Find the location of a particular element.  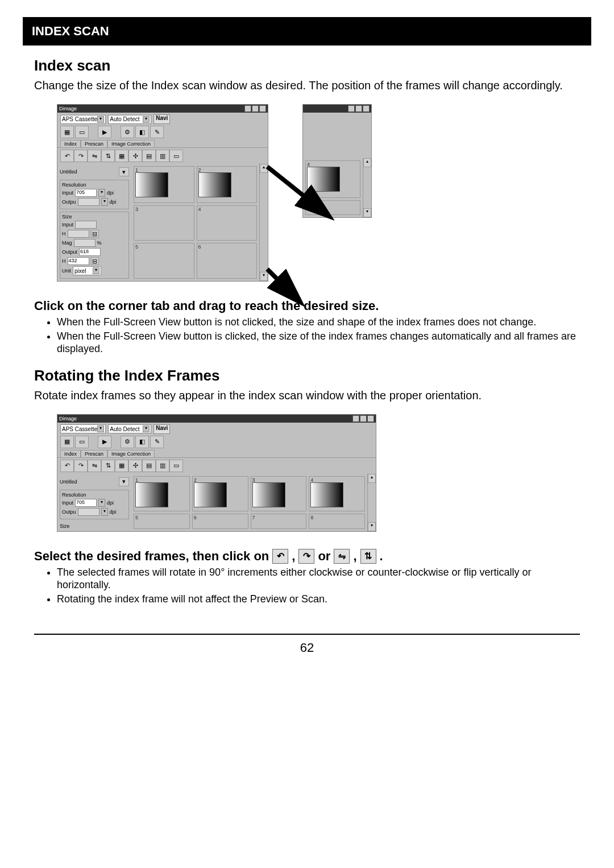

resolution-label: Resolution is located at coordinates (94, 185).